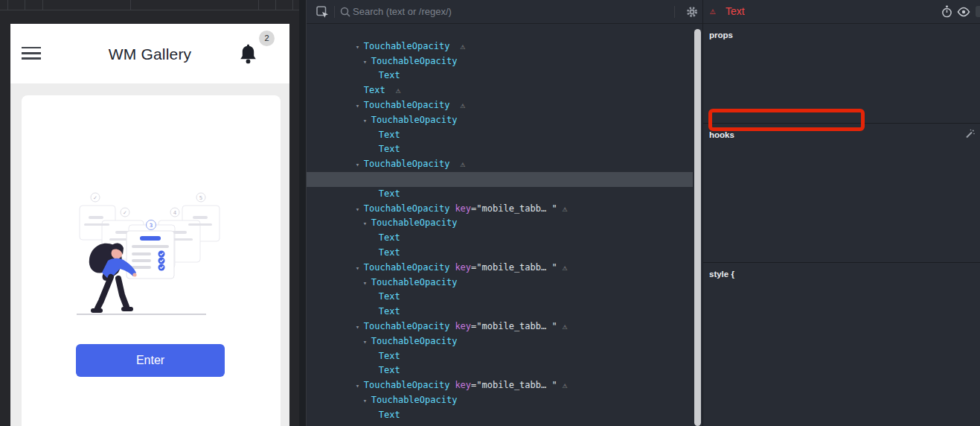 This screenshot has height=426, width=980. What do you see at coordinates (150, 54) in the screenshot?
I see `app-header: WM Gallery 2` at bounding box center [150, 54].